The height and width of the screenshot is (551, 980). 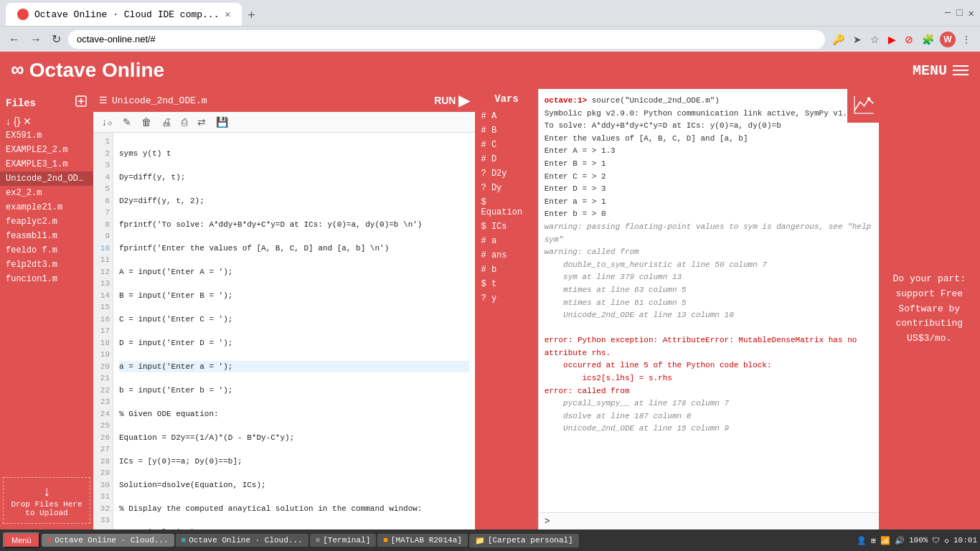 I want to click on file-item: EXAMPLE3_1.m, so click(x=47, y=164).